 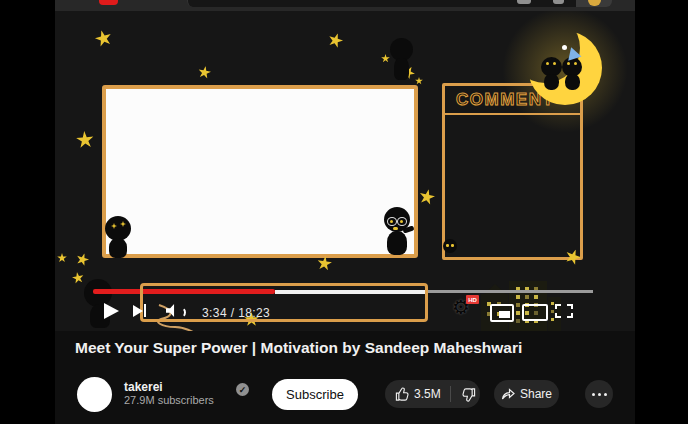 I want to click on next-button-bar, so click(x=145, y=310).